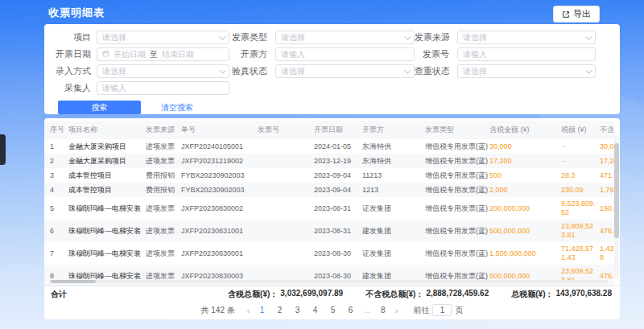  I want to click on horizontal-scrollbar-thumb, so click(73, 282).